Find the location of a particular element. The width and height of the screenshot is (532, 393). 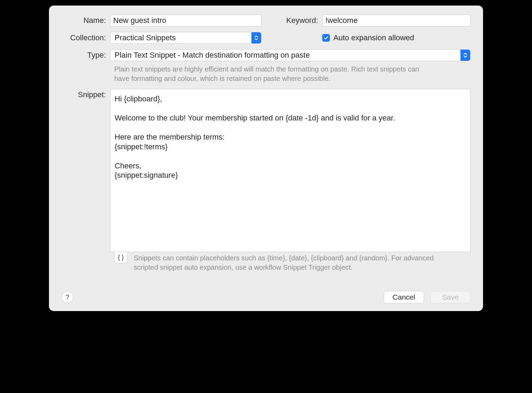

type-select-value: Plain Text Snippet - Match destination f… is located at coordinates (212, 55).